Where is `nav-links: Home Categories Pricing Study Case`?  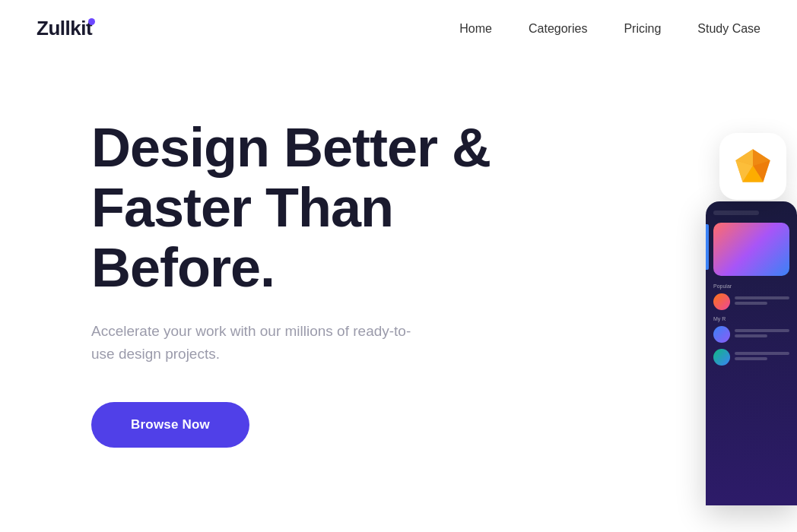
nav-links: Home Categories Pricing Study Case is located at coordinates (610, 29).